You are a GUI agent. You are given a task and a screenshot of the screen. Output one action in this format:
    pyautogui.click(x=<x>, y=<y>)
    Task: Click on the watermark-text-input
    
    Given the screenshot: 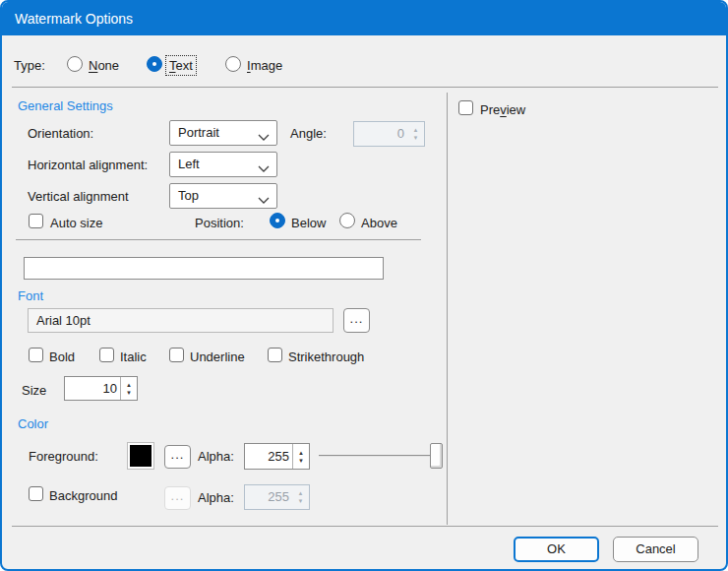 What is the action you would take?
    pyautogui.click(x=204, y=268)
    